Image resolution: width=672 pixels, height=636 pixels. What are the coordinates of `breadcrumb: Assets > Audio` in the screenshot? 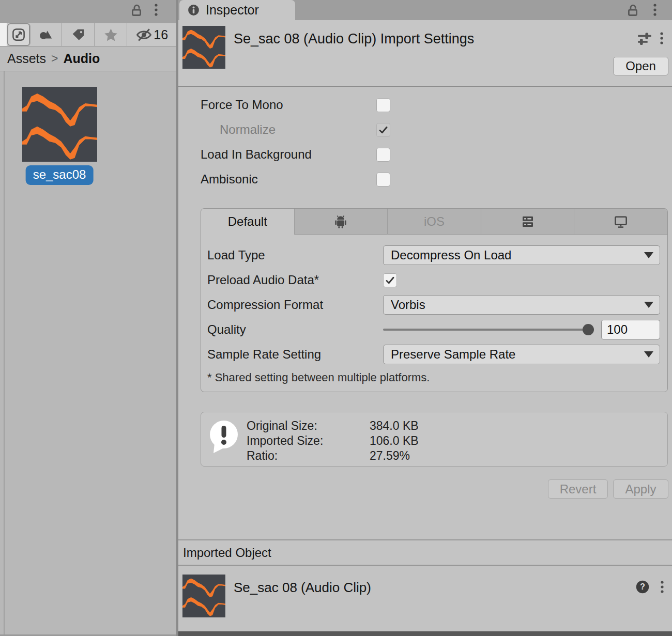 It's located at (88, 59).